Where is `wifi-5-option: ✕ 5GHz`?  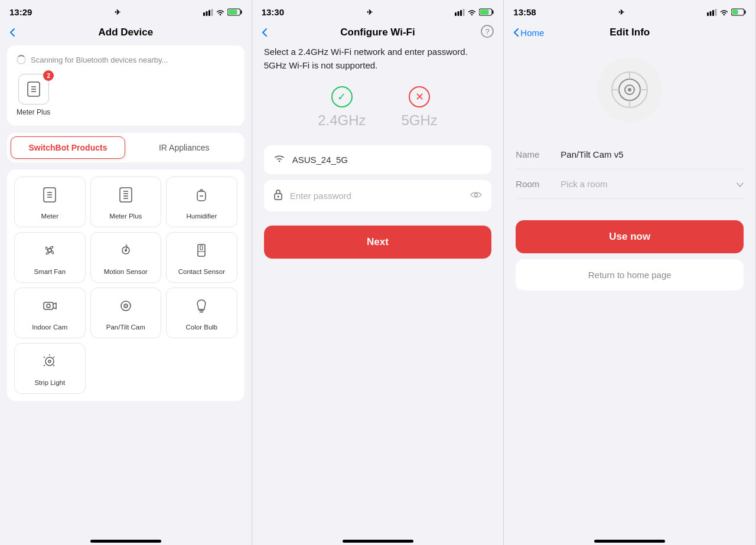
wifi-5-option: ✕ 5GHz is located at coordinates (419, 107).